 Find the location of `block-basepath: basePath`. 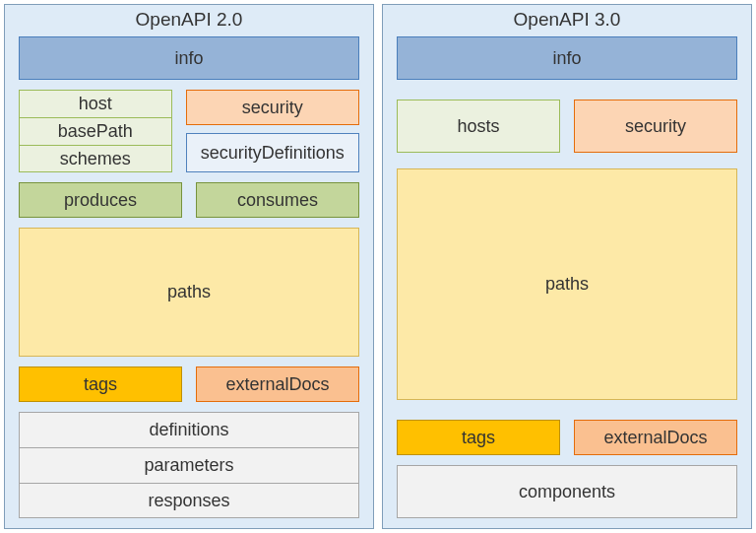

block-basepath: basePath is located at coordinates (95, 131).